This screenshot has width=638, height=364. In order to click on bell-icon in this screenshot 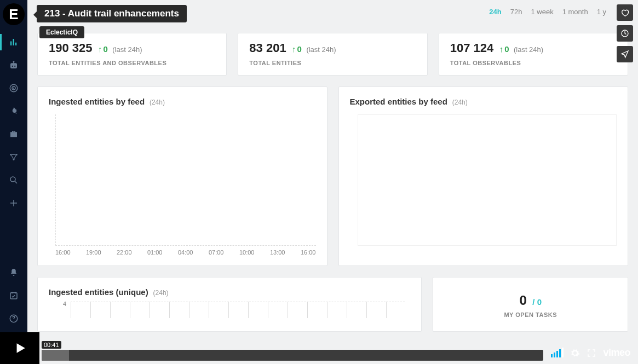, I will do `click(14, 273)`.